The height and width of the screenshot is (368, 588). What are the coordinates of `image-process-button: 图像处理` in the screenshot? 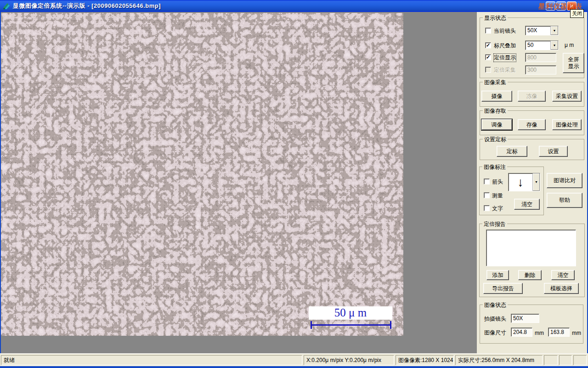 It's located at (567, 125).